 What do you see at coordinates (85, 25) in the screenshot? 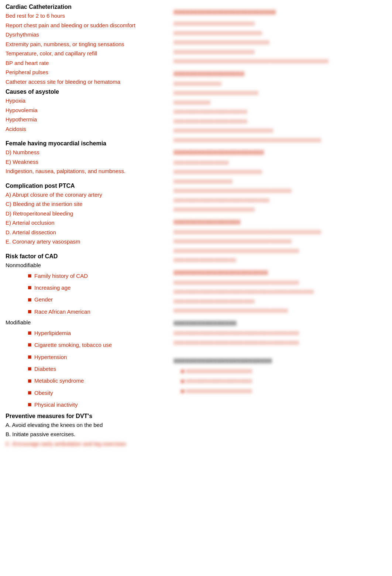
I see `item-report-chest: Report chest pain and bleeding or sudden…` at bounding box center [85, 25].